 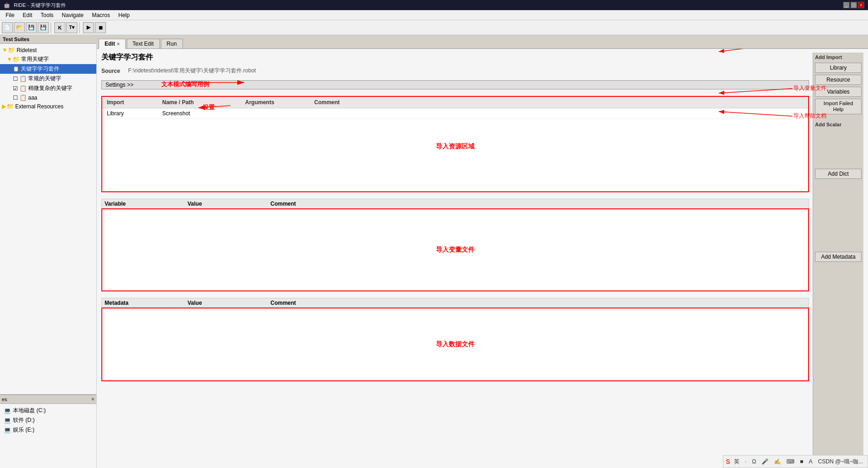 What do you see at coordinates (838, 258) in the screenshot?
I see `right-sidebar: Add Import Library Resource Variables Im…` at bounding box center [838, 258].